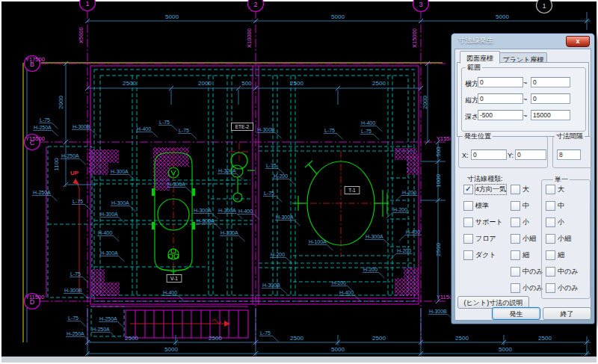 This screenshot has height=364, width=598. Describe the element at coordinates (347, 293) in the screenshot. I see `beam-label: H-400` at that location.